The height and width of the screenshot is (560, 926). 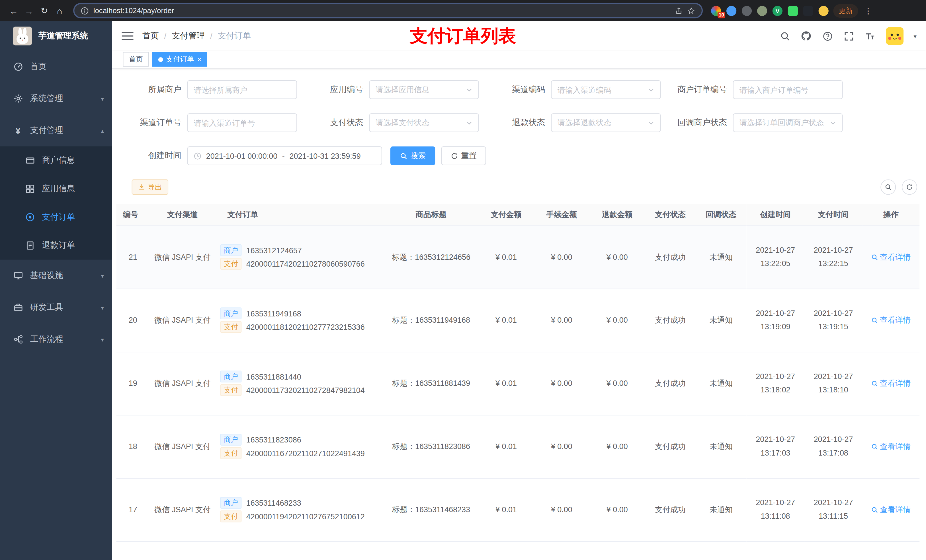 What do you see at coordinates (14, 11) in the screenshot?
I see `back-icon: ←` at bounding box center [14, 11].